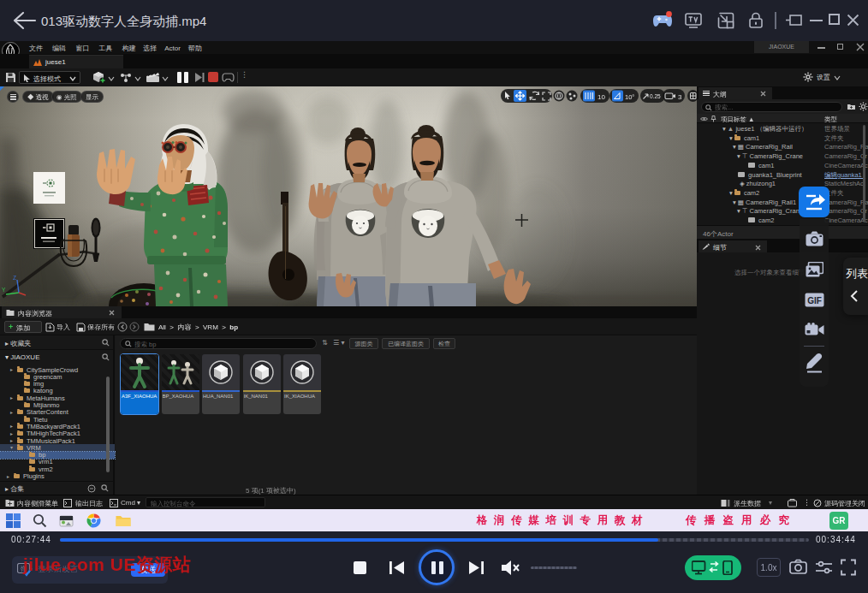  I want to click on svg-text: GIF, so click(815, 301).